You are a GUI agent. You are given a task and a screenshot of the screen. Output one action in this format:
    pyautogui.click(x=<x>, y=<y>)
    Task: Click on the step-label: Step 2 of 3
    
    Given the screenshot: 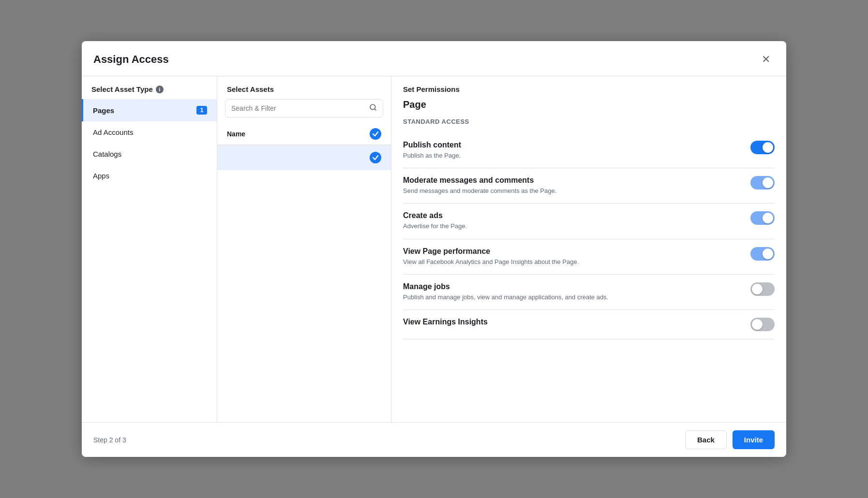 What is the action you would take?
    pyautogui.click(x=110, y=440)
    